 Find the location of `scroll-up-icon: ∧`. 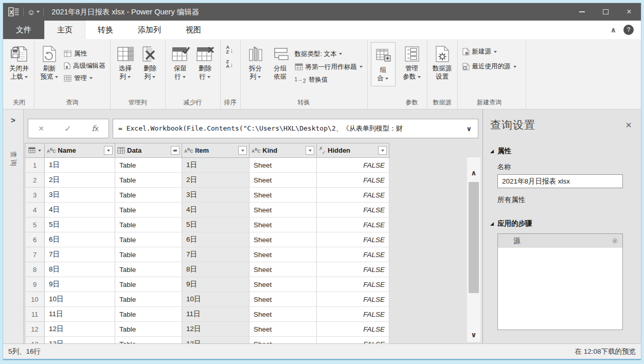

scroll-up-icon: ∧ is located at coordinates (474, 173).